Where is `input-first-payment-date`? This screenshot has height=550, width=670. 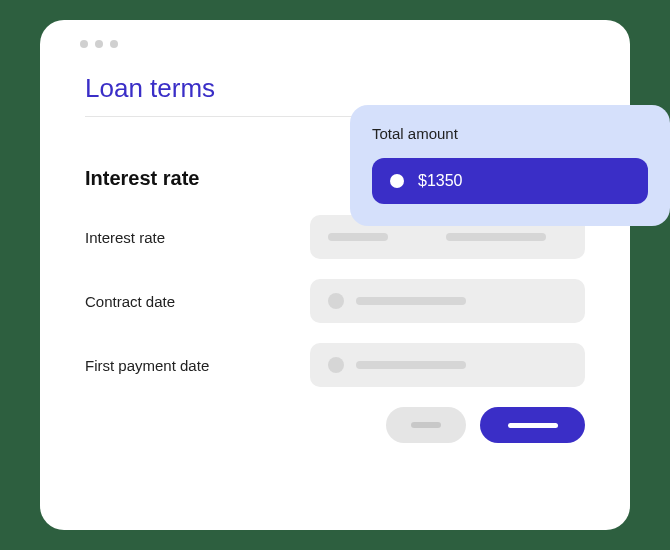 input-first-payment-date is located at coordinates (448, 365).